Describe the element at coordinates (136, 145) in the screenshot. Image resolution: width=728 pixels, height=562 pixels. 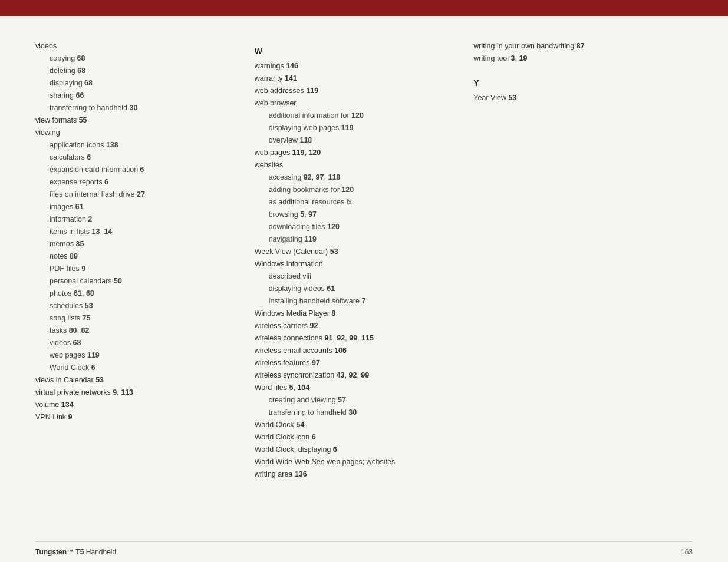
I see `index-entry: application icons 138` at that location.